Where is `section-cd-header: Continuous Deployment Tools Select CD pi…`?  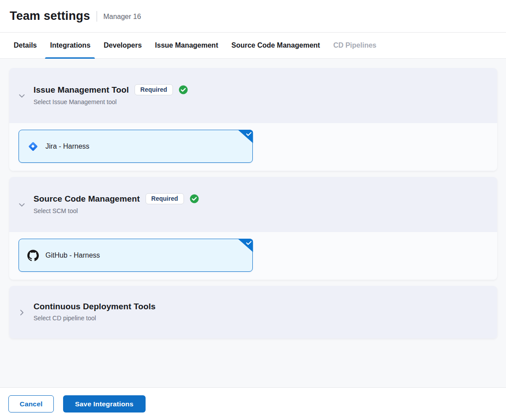 section-cd-header: Continuous Deployment Tools Select CD pi… is located at coordinates (253, 312).